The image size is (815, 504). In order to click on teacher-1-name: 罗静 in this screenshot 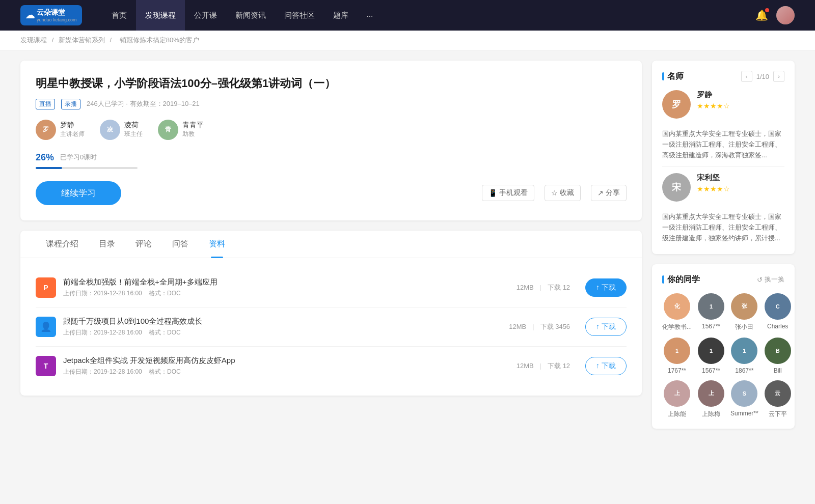, I will do `click(72, 125)`.